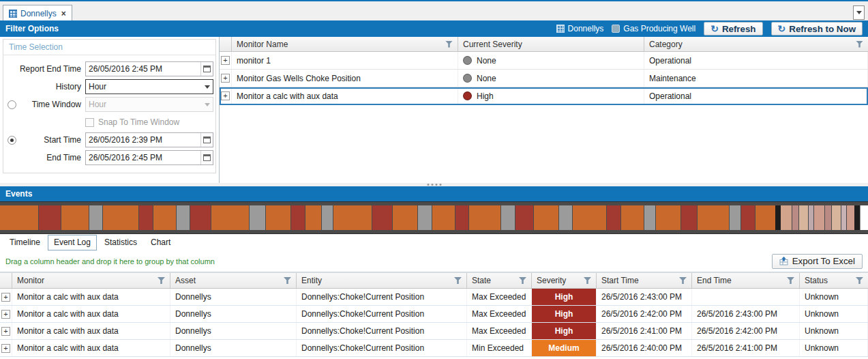 Image resolution: width=868 pixels, height=359 pixels. What do you see at coordinates (233, 281) in the screenshot?
I see `header-asset: Asset` at bounding box center [233, 281].